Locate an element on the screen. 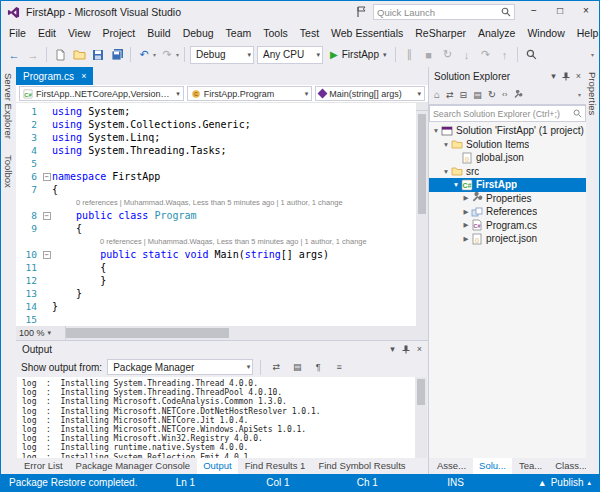 The image size is (600, 492). menu-item-build: Build is located at coordinates (158, 33).